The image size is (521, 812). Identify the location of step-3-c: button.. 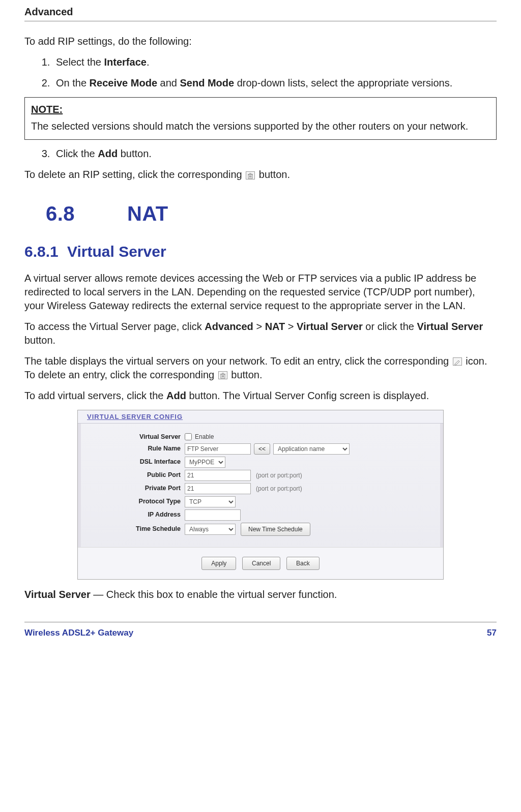
(134, 154).